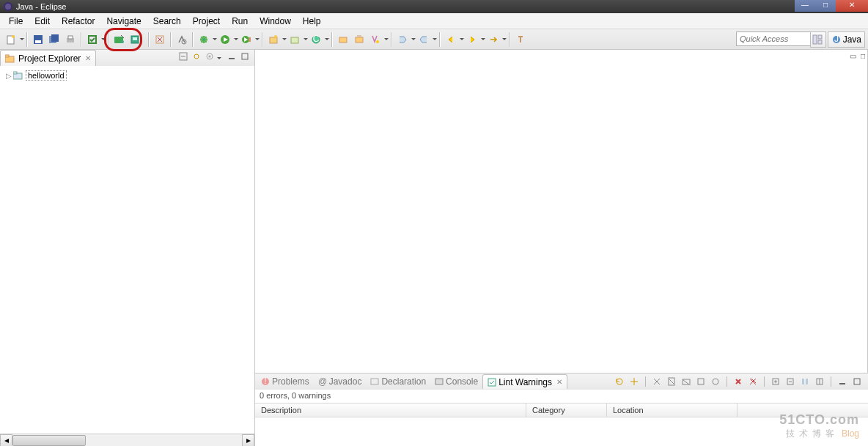  I want to click on tab-lint-warnings: Lint Warnings ✕, so click(525, 382).